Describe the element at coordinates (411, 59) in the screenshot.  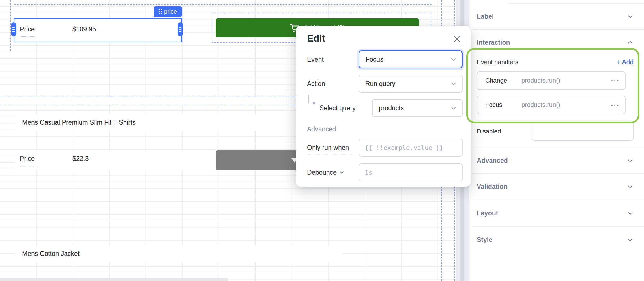
I see `event-select: Focus` at that location.